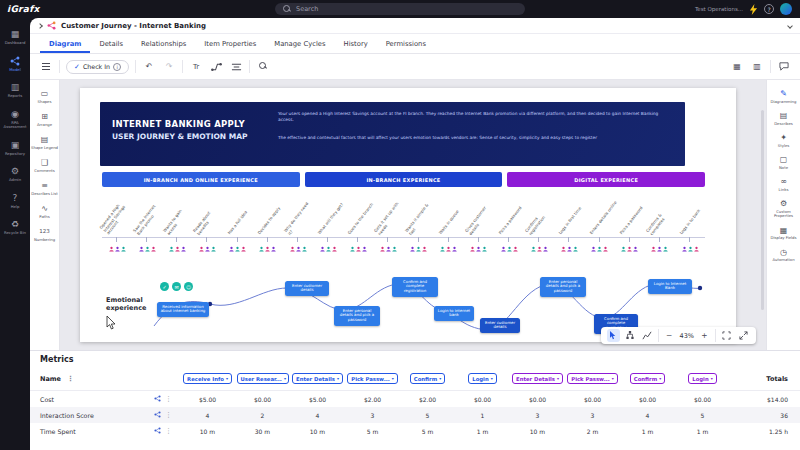 Image resolution: width=800 pixels, height=450 pixels. I want to click on fit-to-screen-button, so click(726, 336).